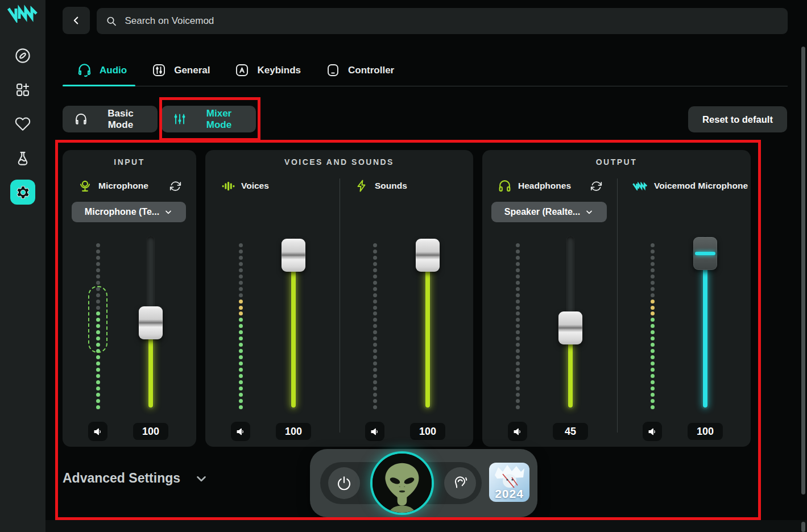 Image resolution: width=807 pixels, height=532 pixels. What do you see at coordinates (344, 483) in the screenshot?
I see `voice-changer-power-button` at bounding box center [344, 483].